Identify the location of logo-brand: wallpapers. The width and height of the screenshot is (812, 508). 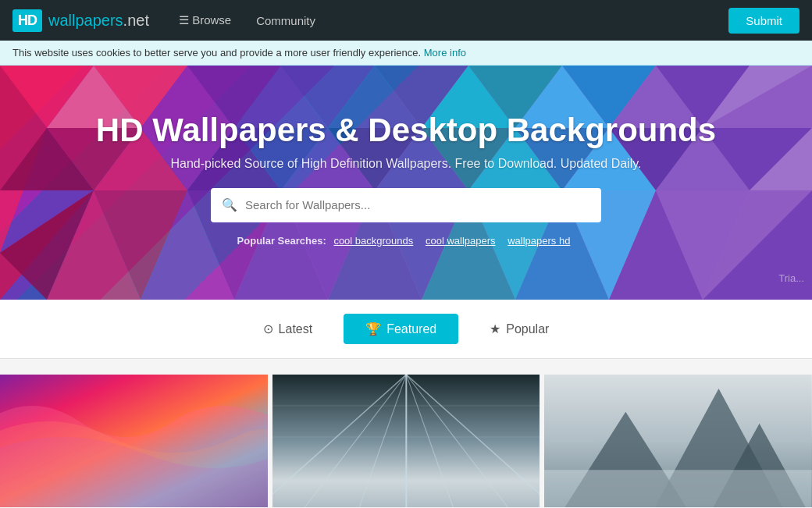
(86, 20).